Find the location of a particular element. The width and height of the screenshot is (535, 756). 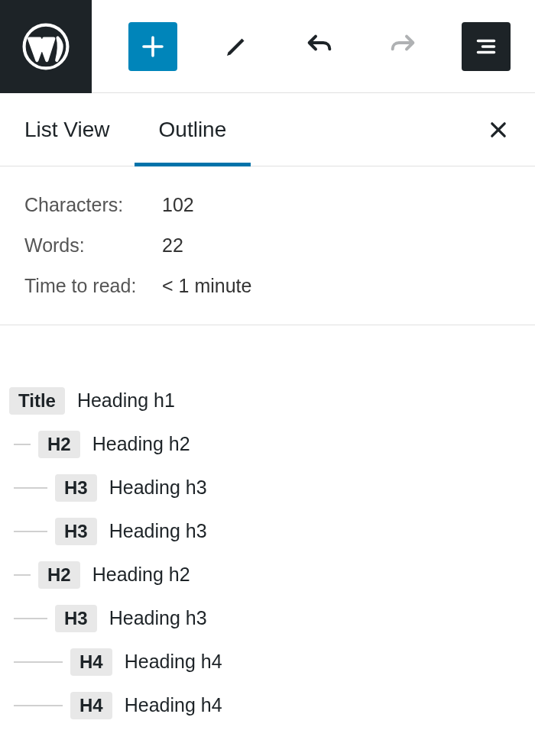

stat-characters-value: 102 is located at coordinates (178, 205).